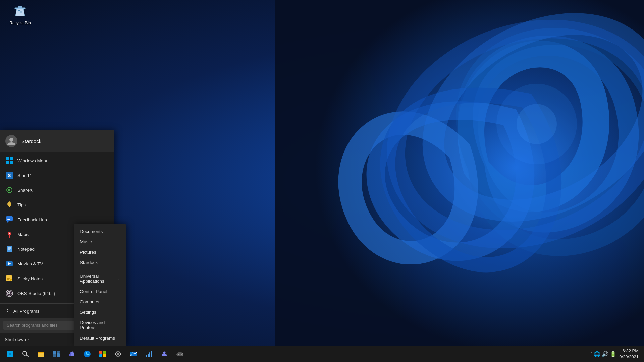 The width and height of the screenshot is (644, 362). I want to click on taskbar-settings, so click(118, 354).